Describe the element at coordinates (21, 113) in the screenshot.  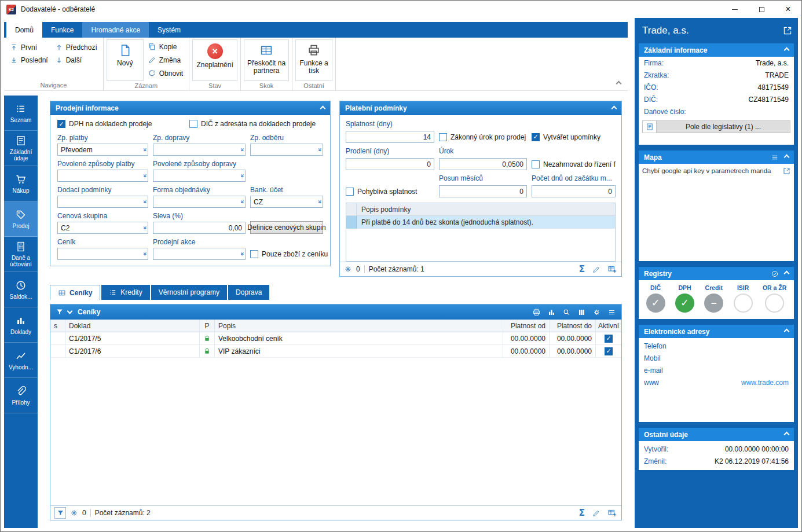
I see `sidebar-item-seznam: Seznam` at that location.